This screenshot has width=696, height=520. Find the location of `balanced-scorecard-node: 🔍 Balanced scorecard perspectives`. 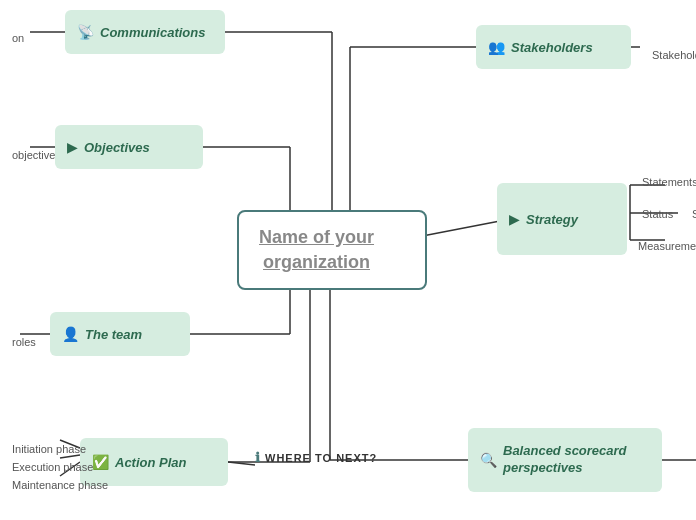

balanced-scorecard-node: 🔍 Balanced scorecard perspectives is located at coordinates (565, 460).